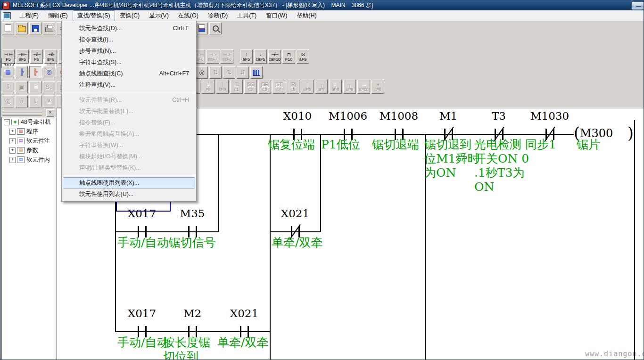 The image size is (644, 360). I want to click on ladder-symbol-icon: ⊣ ⊢, so click(8, 55).